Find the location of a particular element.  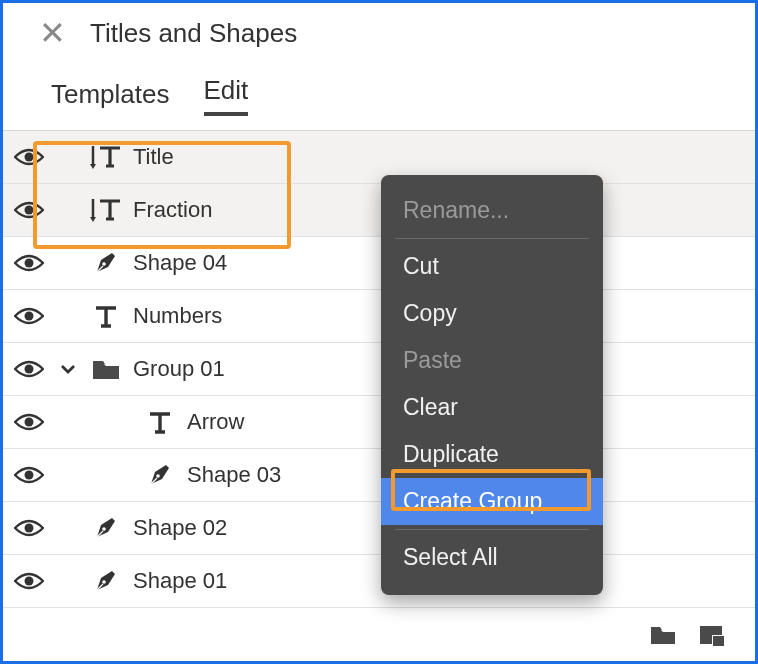

ctx-copy: Copy is located at coordinates (492, 314).